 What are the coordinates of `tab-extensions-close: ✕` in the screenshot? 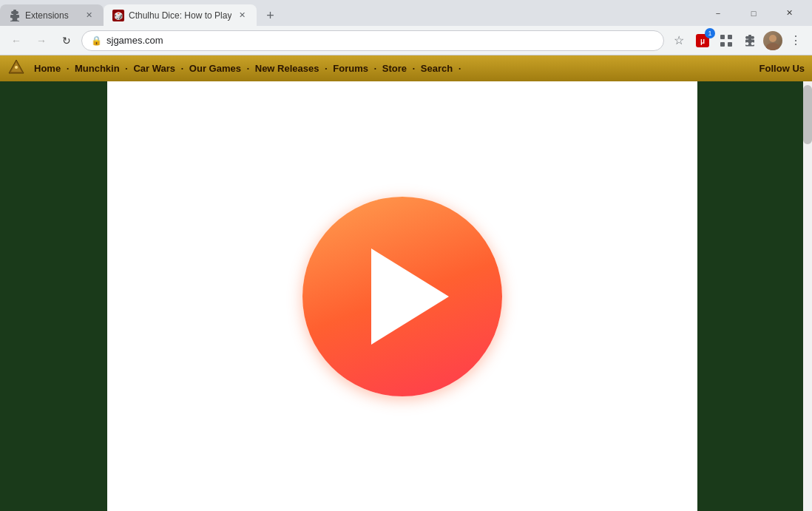 It's located at (89, 16).